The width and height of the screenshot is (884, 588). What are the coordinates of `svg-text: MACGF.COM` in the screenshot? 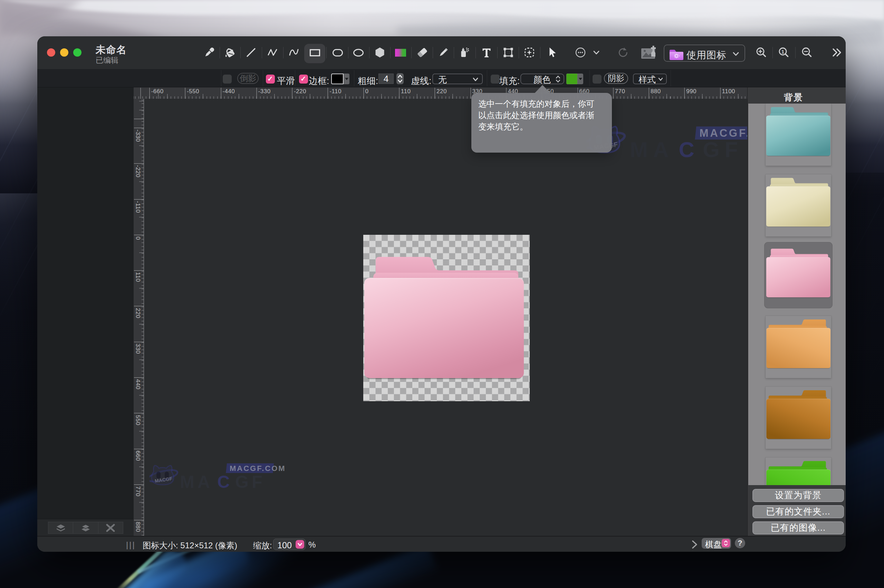 It's located at (258, 468).